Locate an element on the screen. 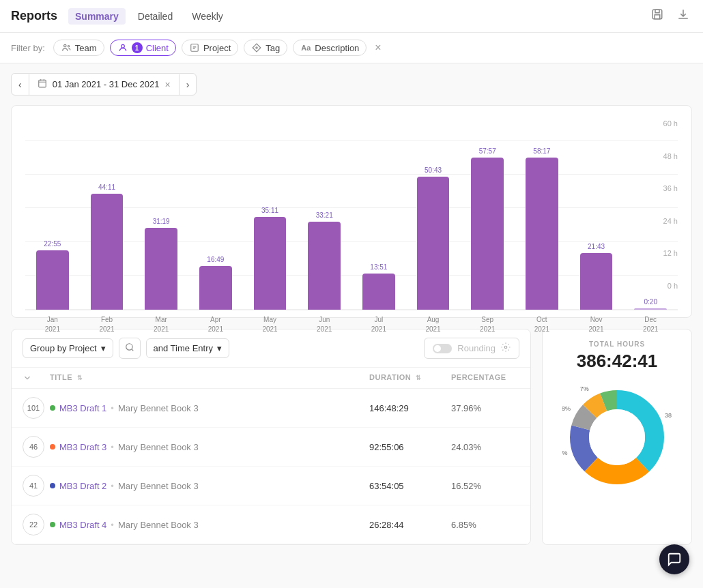 The width and height of the screenshot is (703, 588). project-chip-label: Project is located at coordinates (217, 48).